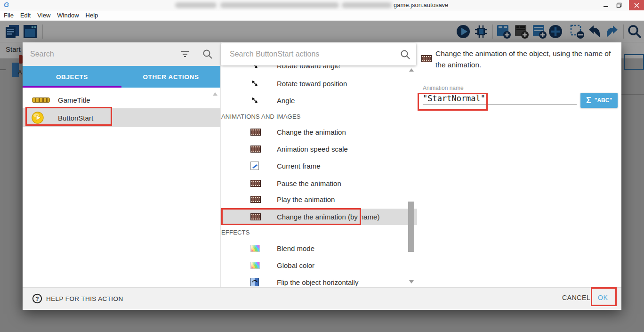  What do you see at coordinates (309, 184) in the screenshot?
I see `action-label: Pause the animation` at bounding box center [309, 184].